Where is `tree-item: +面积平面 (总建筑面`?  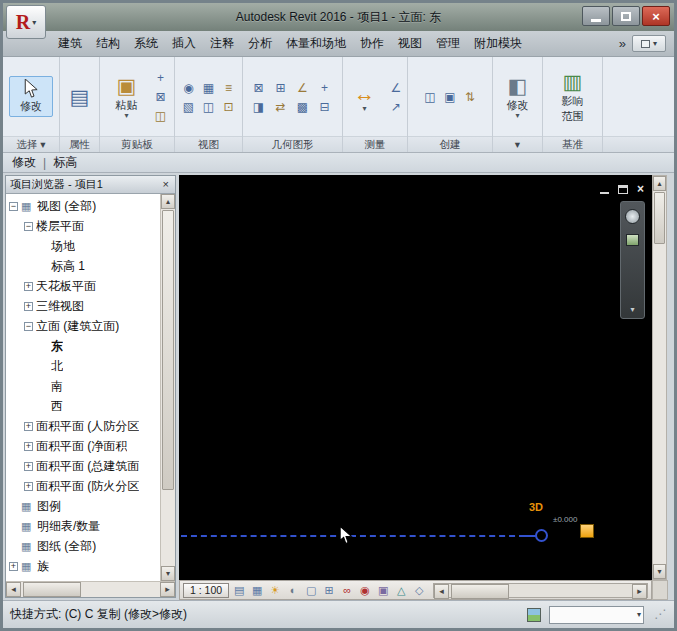 tree-item: +面积平面 (总建筑面 is located at coordinates (83, 466).